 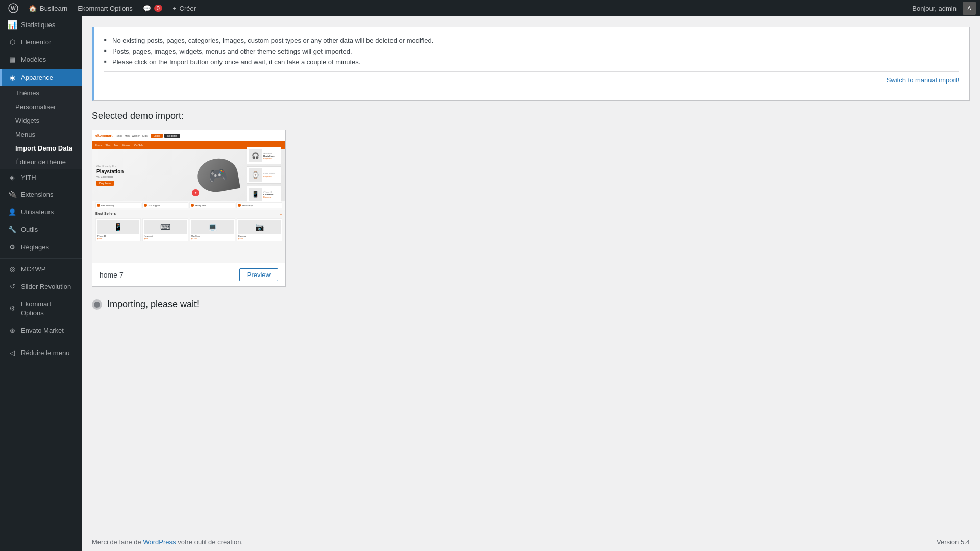 What do you see at coordinates (189, 196) in the screenshot?
I see `demo-screenshot: ekommart Shop Men Women Kids Login Regis…` at bounding box center [189, 196].